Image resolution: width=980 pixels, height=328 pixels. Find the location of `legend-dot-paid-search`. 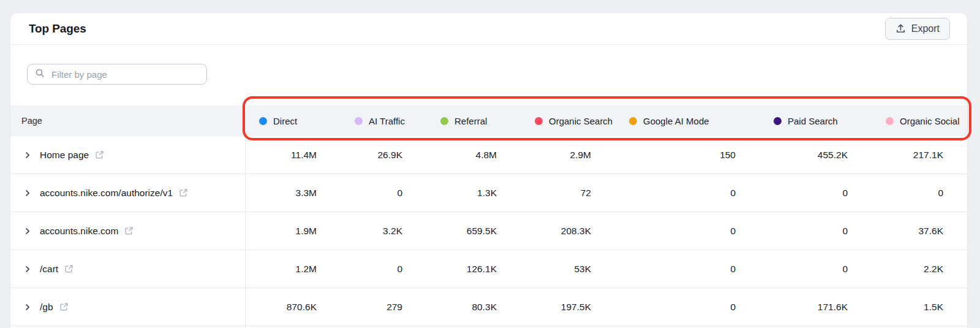

legend-dot-paid-search is located at coordinates (778, 121).